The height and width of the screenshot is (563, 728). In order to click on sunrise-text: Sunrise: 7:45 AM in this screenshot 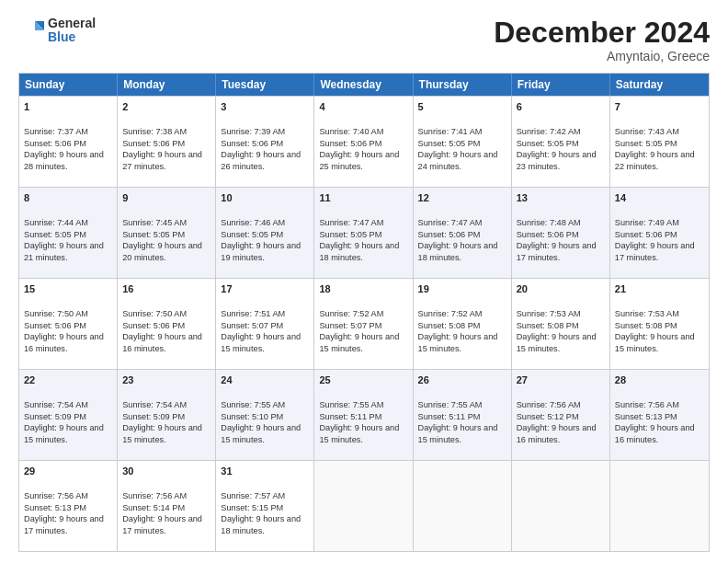, I will do `click(154, 223)`.